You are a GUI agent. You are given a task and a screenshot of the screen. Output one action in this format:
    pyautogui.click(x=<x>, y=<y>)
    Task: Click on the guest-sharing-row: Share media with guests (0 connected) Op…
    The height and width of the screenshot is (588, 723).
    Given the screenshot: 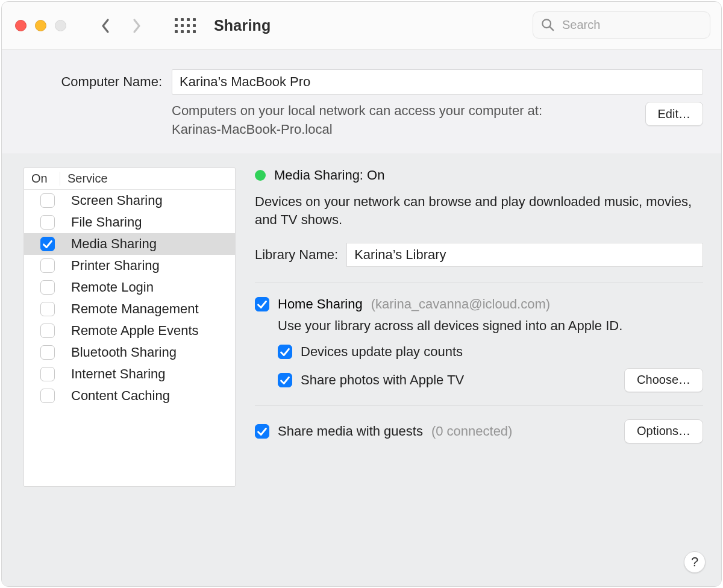 What is the action you would take?
    pyautogui.click(x=479, y=431)
    